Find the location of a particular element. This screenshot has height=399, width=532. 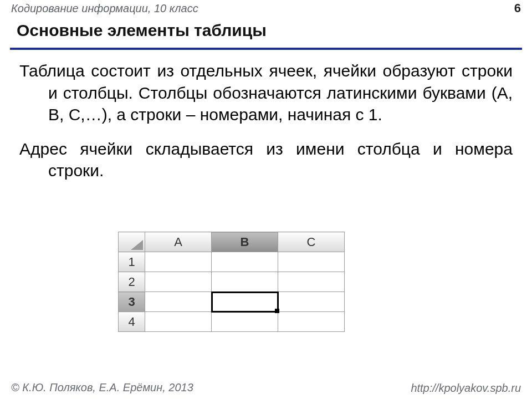

cell-c4 is located at coordinates (311, 322).